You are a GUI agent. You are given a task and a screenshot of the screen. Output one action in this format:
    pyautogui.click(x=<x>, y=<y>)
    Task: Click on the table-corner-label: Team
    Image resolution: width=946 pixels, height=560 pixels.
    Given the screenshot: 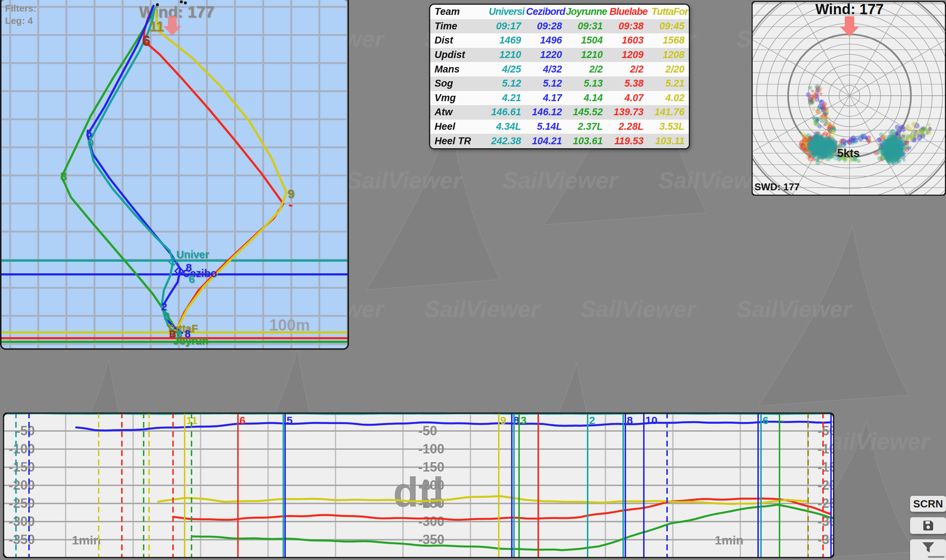 What is the action you would take?
    pyautogui.click(x=457, y=12)
    